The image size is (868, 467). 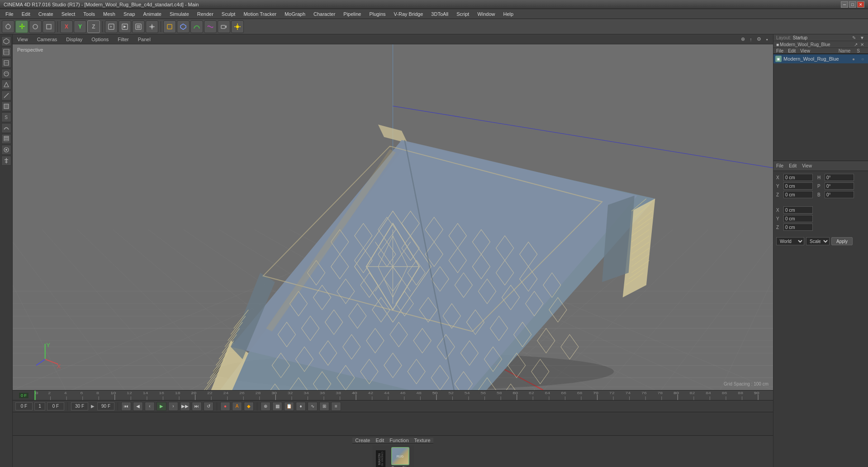 I want to click on coord-menu-edit: Edit, so click(x=792, y=166).